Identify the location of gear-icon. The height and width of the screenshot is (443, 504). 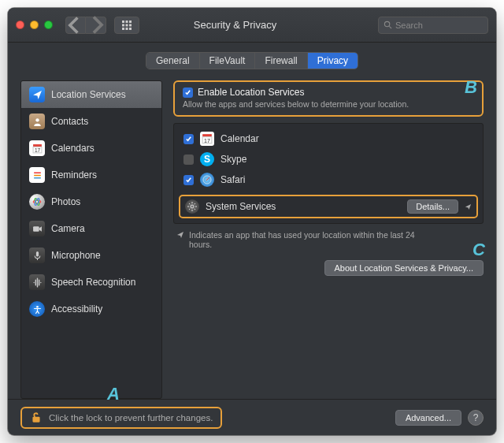
(192, 207).